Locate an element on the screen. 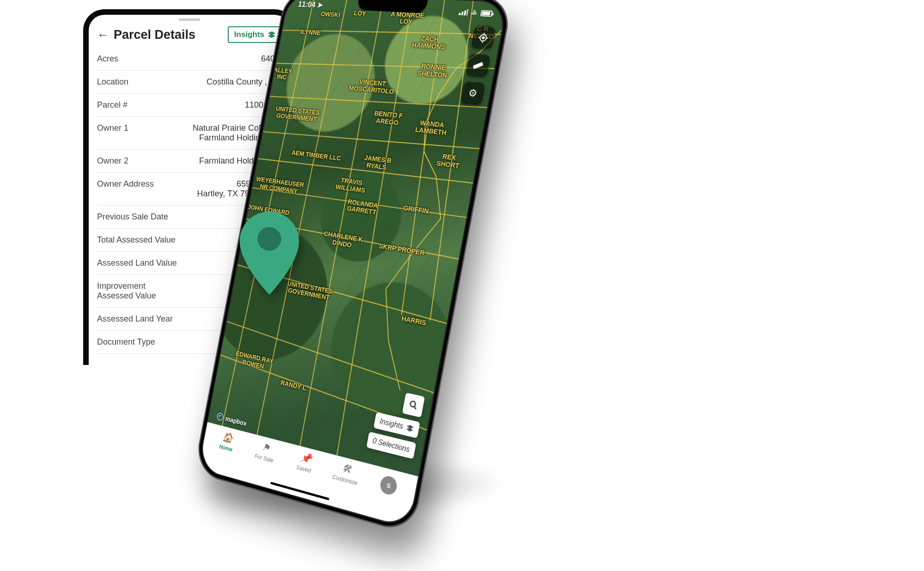 The height and width of the screenshot is (571, 924). detail-label: Parcel # is located at coordinates (139, 105).